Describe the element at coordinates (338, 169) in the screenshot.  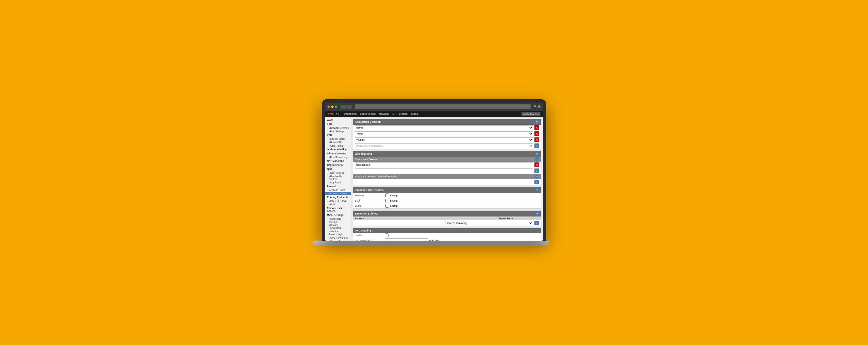
I see `sidebar-item-qos: QoS` at that location.